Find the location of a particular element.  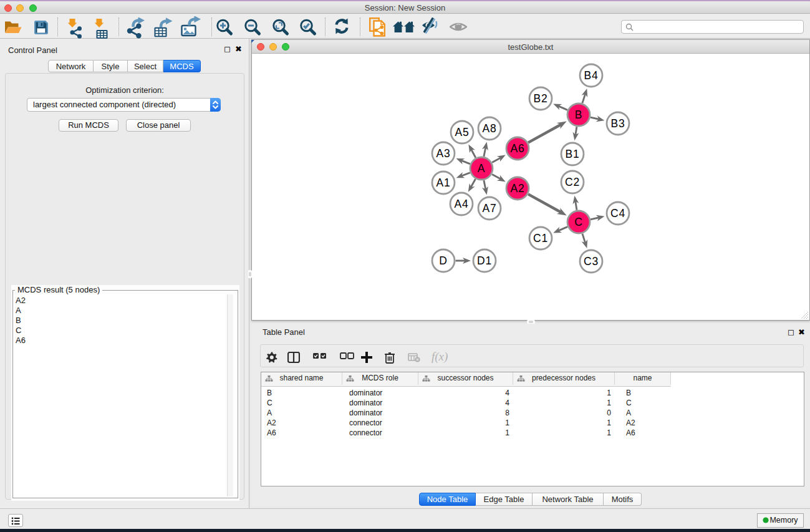

svg-text: A8 is located at coordinates (489, 128).